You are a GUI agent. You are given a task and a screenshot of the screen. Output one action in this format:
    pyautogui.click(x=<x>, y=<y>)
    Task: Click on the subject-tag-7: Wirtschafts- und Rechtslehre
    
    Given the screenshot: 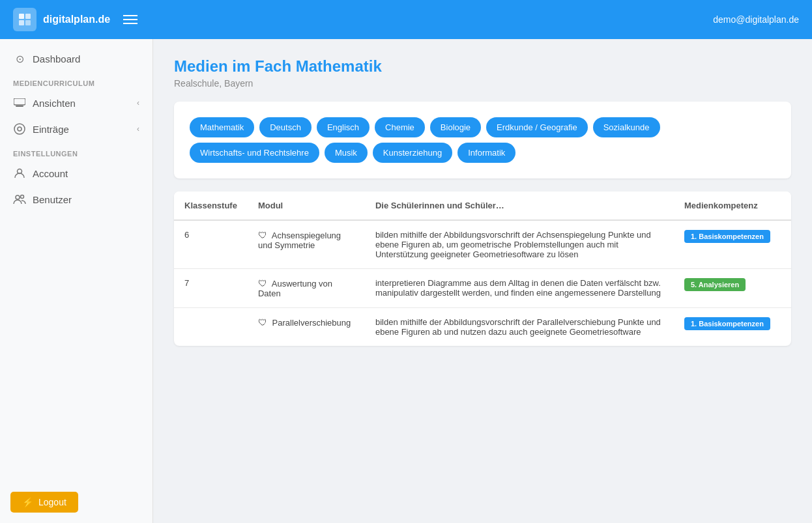 What is the action you would take?
    pyautogui.click(x=254, y=152)
    